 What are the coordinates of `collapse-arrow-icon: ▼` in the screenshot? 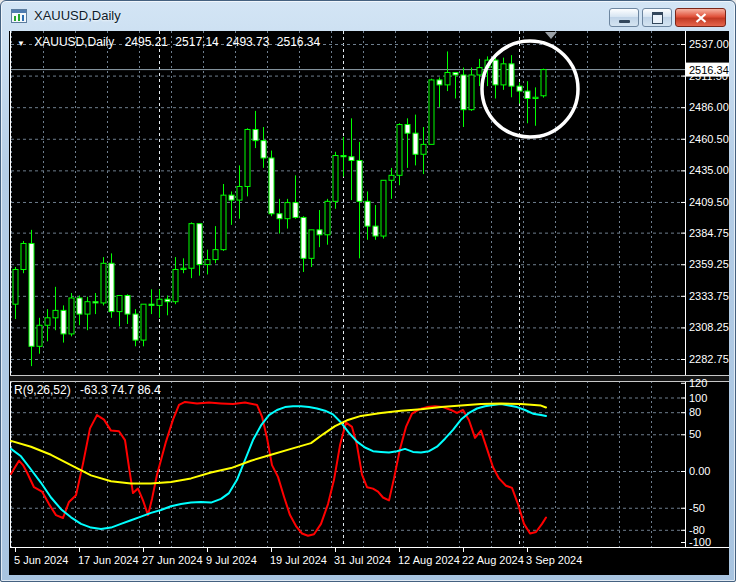 It's located at (21, 44).